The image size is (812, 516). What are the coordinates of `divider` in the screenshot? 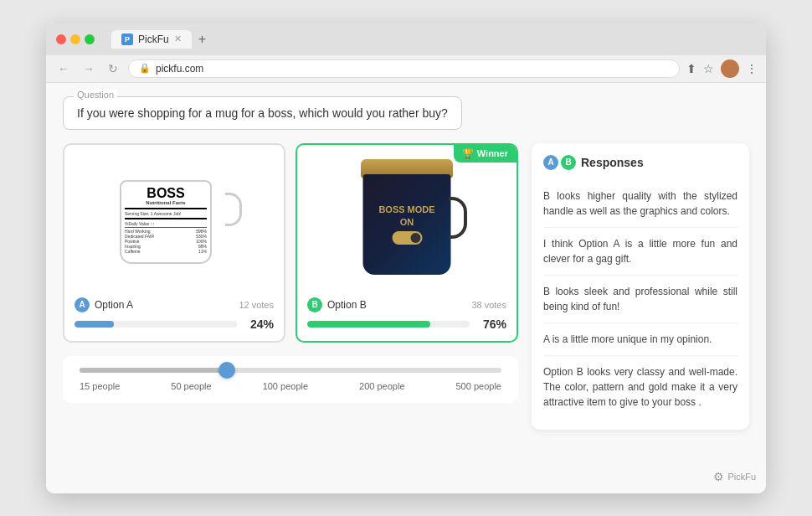 It's located at (166, 209).